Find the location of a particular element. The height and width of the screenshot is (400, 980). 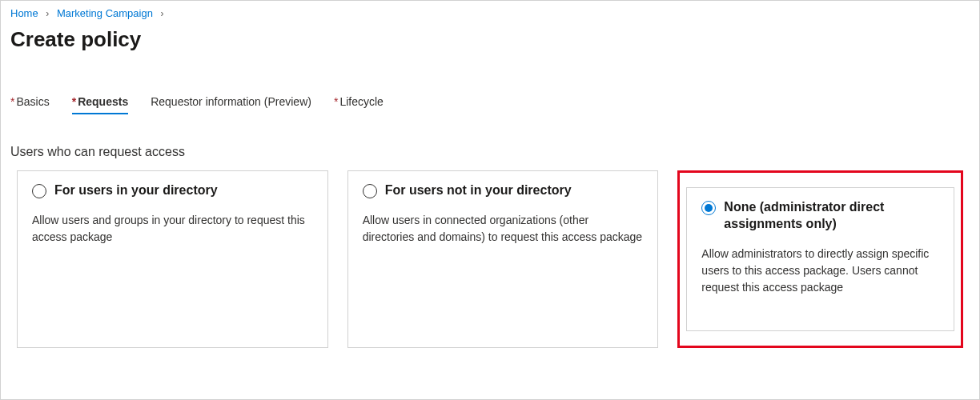

option-card-users-in-directory: For users in your directory Allow users … is located at coordinates (173, 259).